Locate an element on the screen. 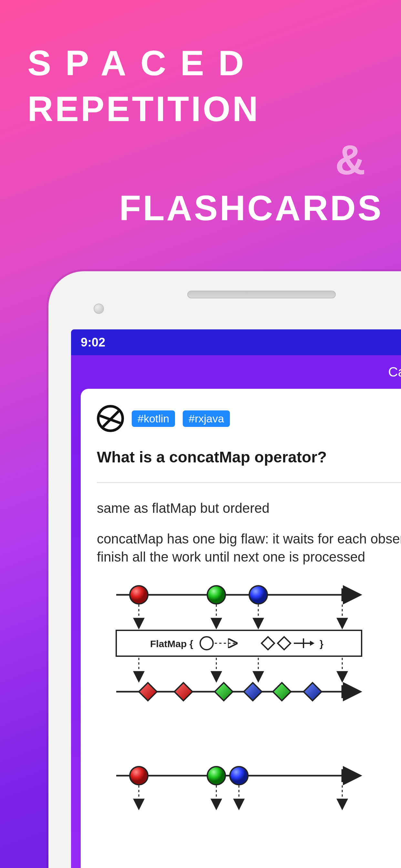 The height and width of the screenshot is (868, 401). card-answer: same as flatMap but ordered concatMap ha… is located at coordinates (249, 533).